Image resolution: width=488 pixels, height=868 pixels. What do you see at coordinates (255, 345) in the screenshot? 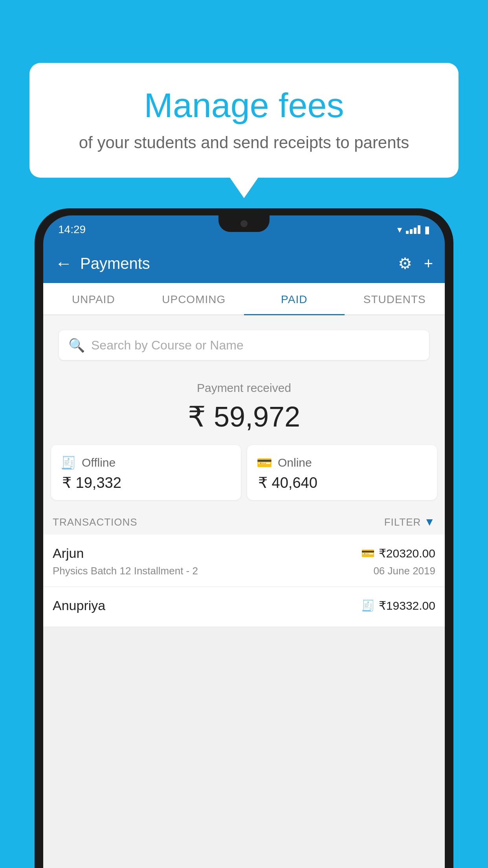
I see `search-input: Search by Course or Name` at bounding box center [255, 345].